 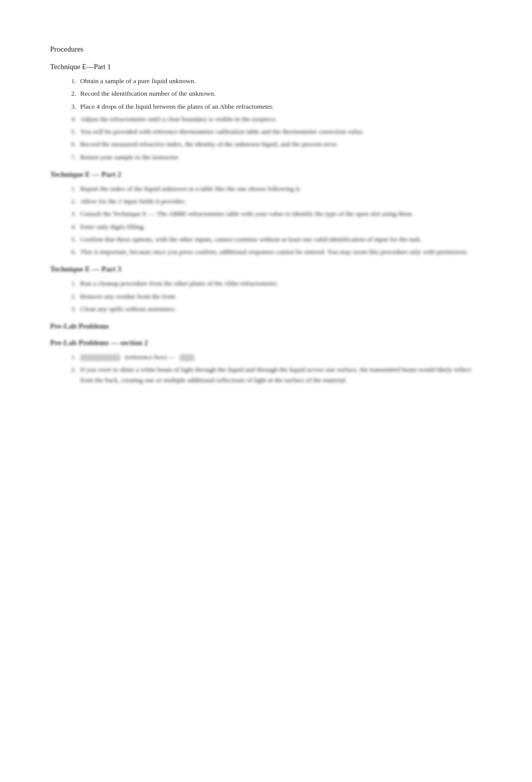 I want to click on list-item: 1. Obtain a sample of a pure liquid unkn…, so click(x=274, y=81).